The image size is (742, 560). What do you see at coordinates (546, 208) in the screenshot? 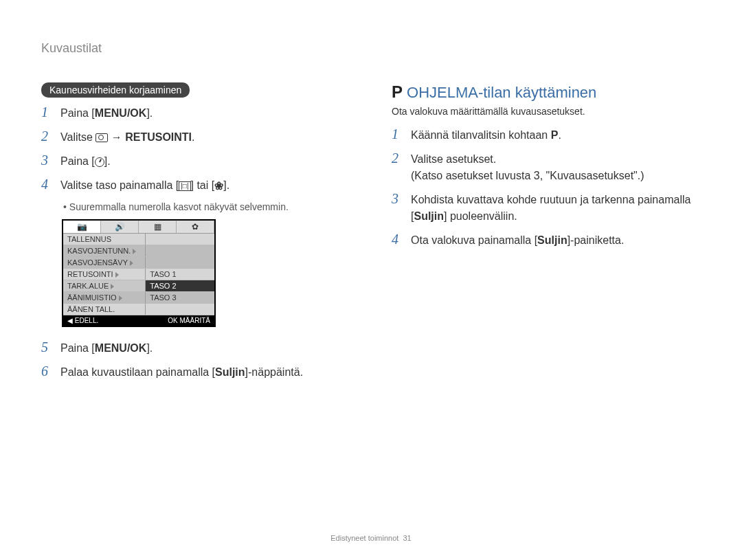
I see `step-3: 3 Kohdista kuvattava kohde ruutuun ja ta…` at bounding box center [546, 208].